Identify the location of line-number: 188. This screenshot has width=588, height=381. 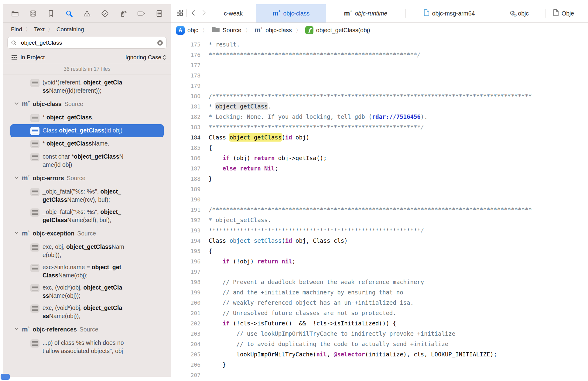
(190, 179).